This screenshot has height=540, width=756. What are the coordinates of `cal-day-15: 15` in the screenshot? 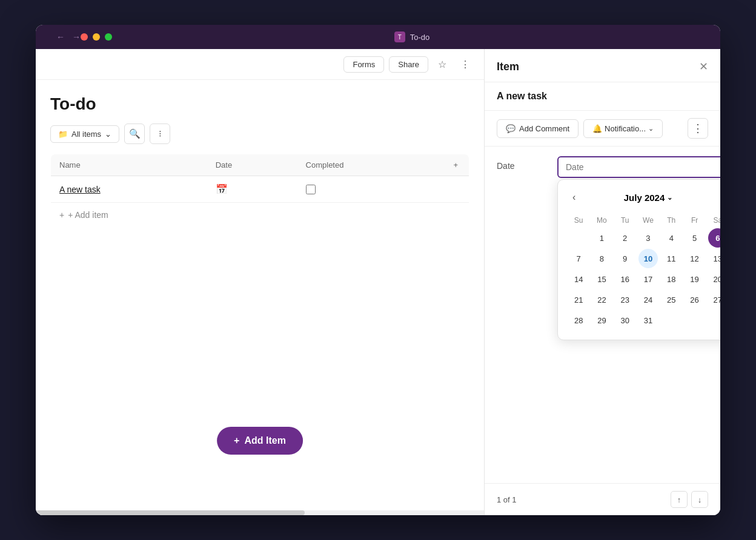 It's located at (602, 279).